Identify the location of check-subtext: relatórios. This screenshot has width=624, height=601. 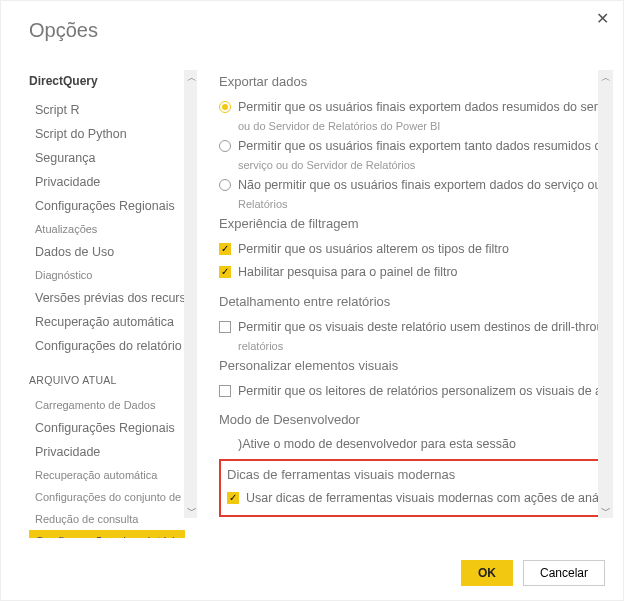
(416, 346).